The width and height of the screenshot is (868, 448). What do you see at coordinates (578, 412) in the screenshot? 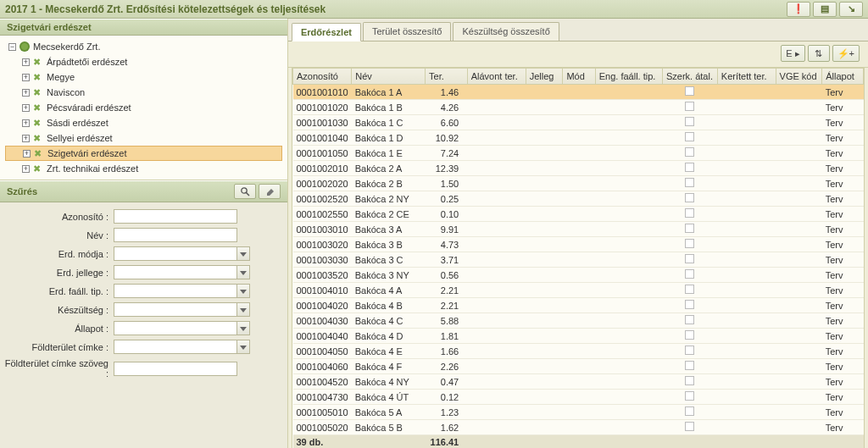
I see `table-row: 0001005010Bakóca 5 A1.23Terv` at bounding box center [578, 412].